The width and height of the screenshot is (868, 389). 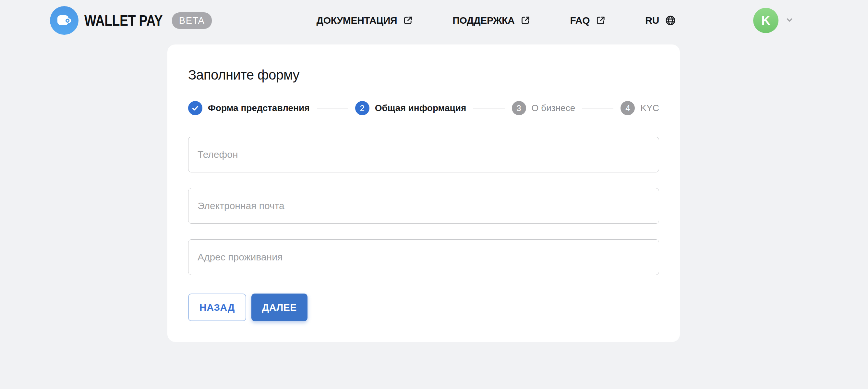 I want to click on nav-item-documentation: ДОКУМЕНТАЦИЯ, so click(x=365, y=20).